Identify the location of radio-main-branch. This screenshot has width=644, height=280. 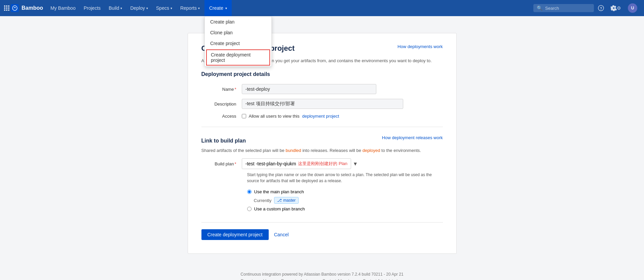
(250, 192).